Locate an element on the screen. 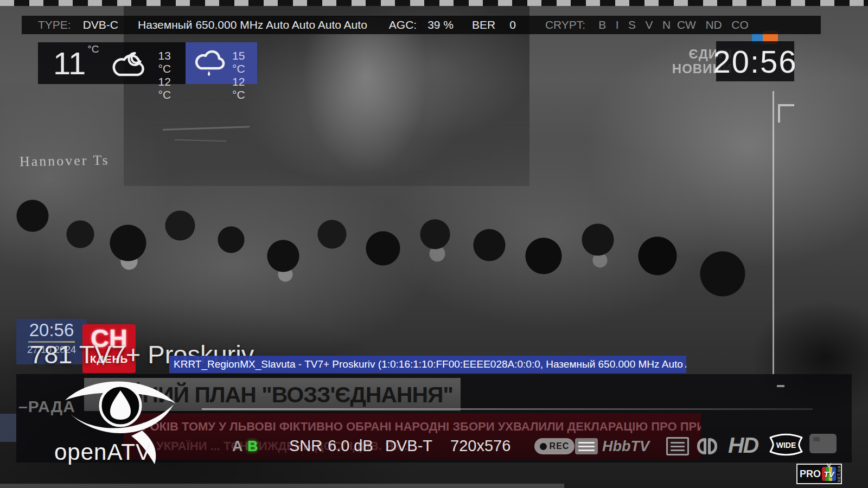 The image size is (868, 488). teletext-icon is located at coordinates (678, 446).